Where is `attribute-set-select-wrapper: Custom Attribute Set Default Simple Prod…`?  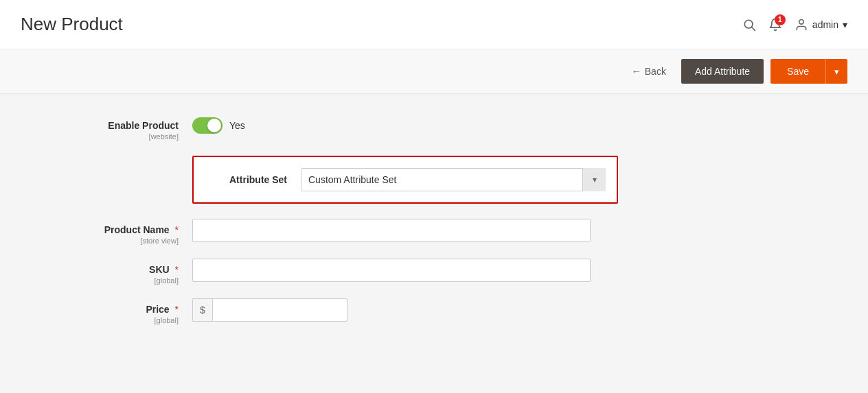
attribute-set-select-wrapper: Custom Attribute Set Default Simple Prod… is located at coordinates (453, 180).